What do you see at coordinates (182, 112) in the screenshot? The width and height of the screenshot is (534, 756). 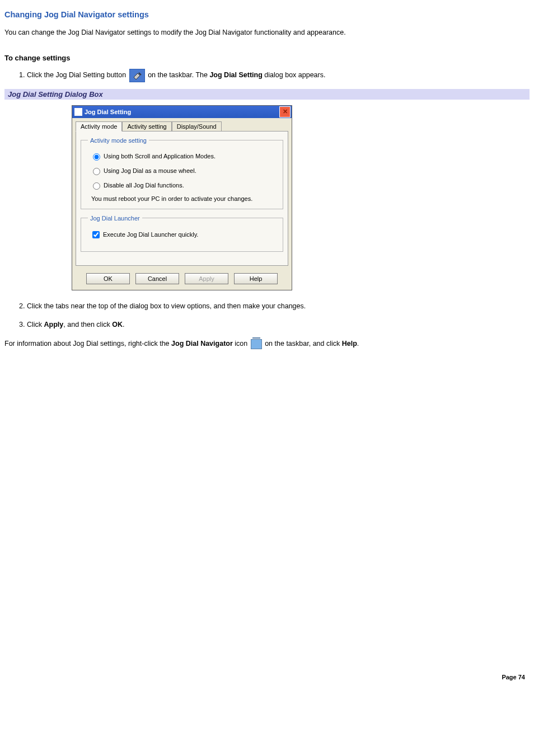 I see `dialog-titlebar: Jog Dial Setting ✕` at bounding box center [182, 112].